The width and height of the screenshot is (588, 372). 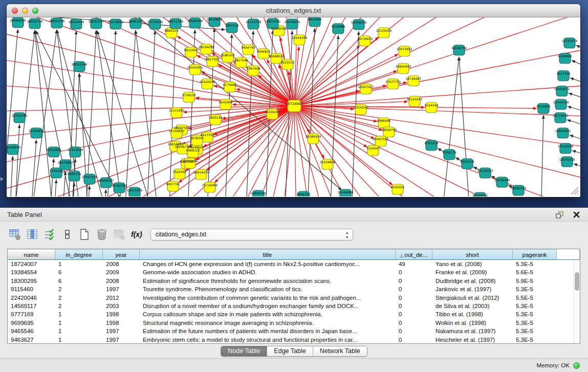 I want to click on table-row: 969969511998Structural magnetic resonanc…, so click(x=291, y=323).